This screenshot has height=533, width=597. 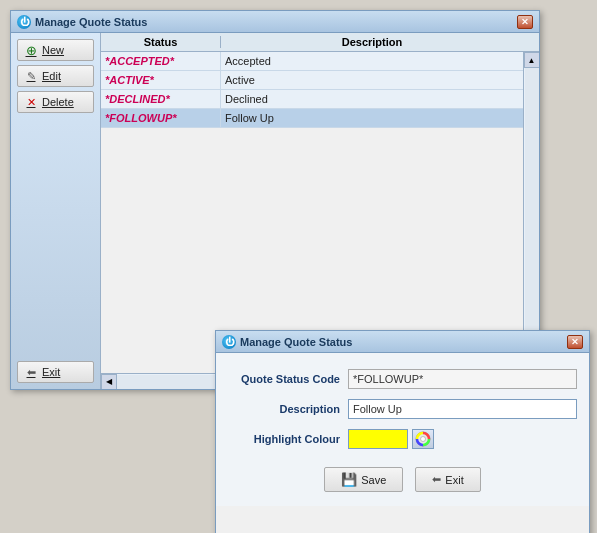 I want to click on color-swatch, so click(x=378, y=439).